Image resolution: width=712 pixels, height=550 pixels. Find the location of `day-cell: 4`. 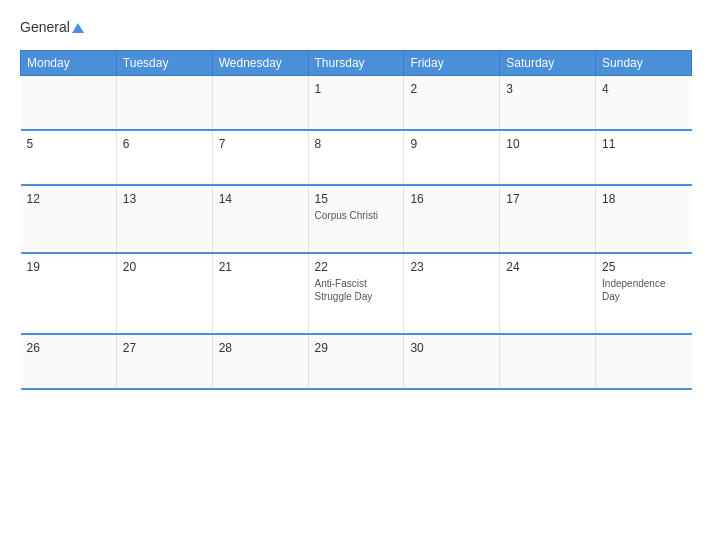

day-cell: 4 is located at coordinates (644, 104).